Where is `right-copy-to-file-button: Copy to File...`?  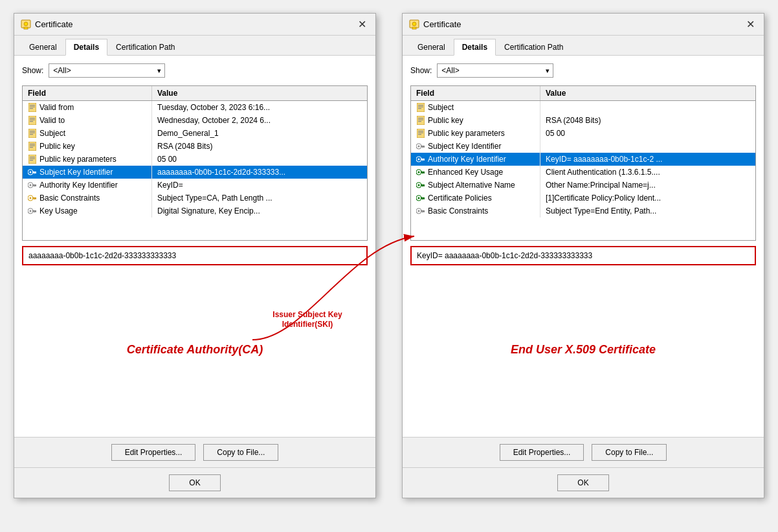 right-copy-to-file-button: Copy to File... is located at coordinates (629, 452).